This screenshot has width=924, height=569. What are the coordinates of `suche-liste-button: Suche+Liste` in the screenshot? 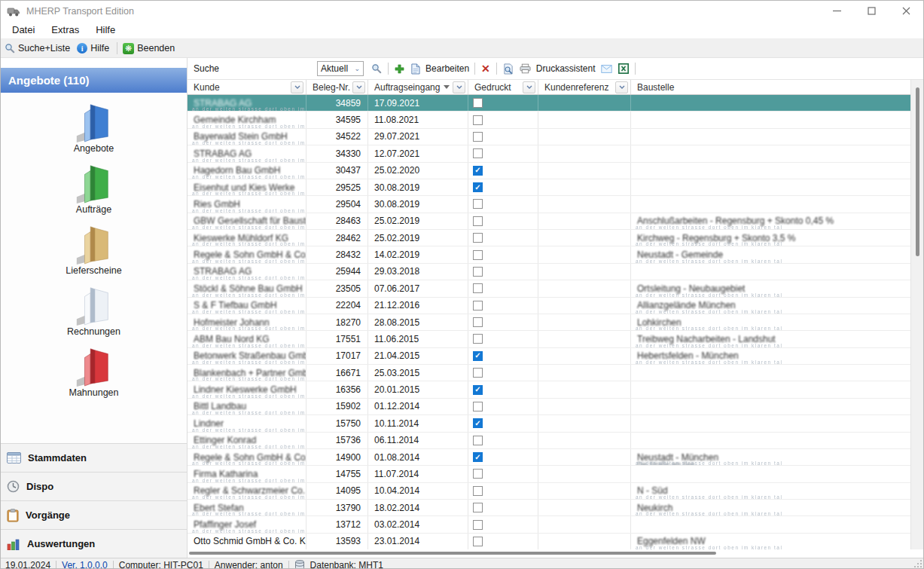 It's located at (38, 48).